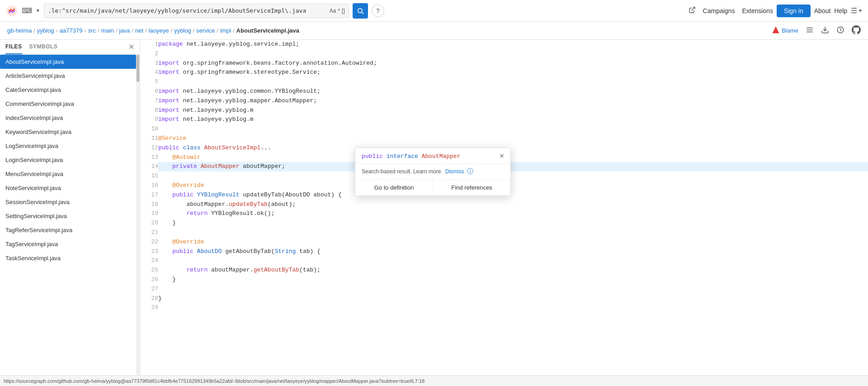 This screenshot has width=868, height=386. What do you see at coordinates (470, 172) in the screenshot?
I see `tooltip-info-icon: ⓘ` at bounding box center [470, 172].